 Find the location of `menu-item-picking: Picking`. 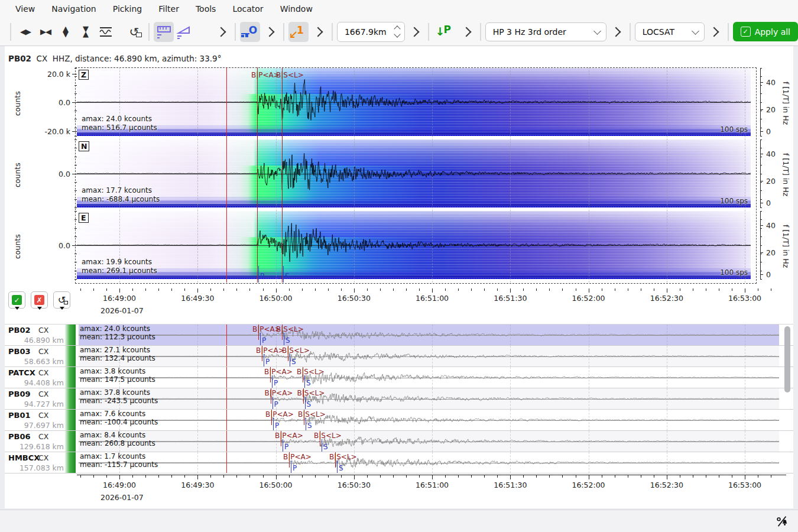

menu-item-picking: Picking is located at coordinates (128, 9).